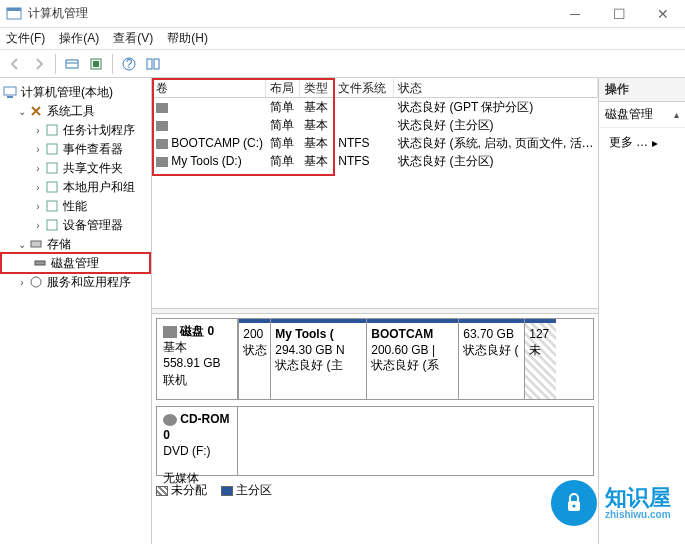 Image resolution: width=685 pixels, height=546 pixels. I want to click on partition: BOOTCAM200.60 GB |状态良好 (系, so click(412, 359).